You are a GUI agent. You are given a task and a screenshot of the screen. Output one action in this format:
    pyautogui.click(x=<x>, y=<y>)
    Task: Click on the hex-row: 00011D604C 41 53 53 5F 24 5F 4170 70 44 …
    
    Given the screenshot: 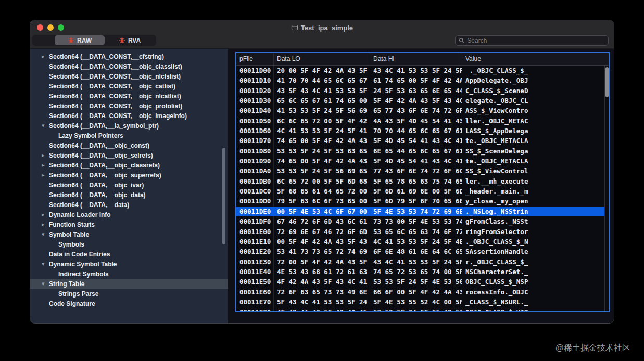 What is the action you would take?
    pyautogui.click(x=421, y=131)
    